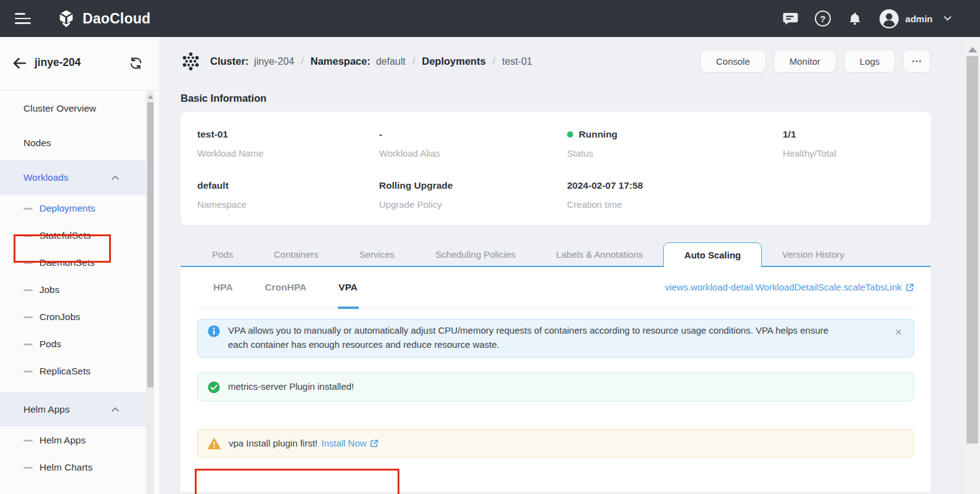  What do you see at coordinates (919, 19) in the screenshot?
I see `username: admin` at bounding box center [919, 19].